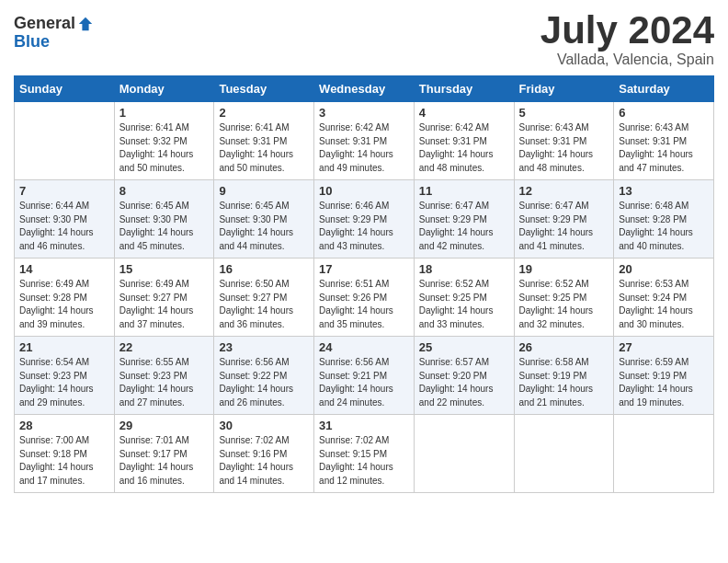  What do you see at coordinates (265, 89) in the screenshot?
I see `weekday-header: Tuesday` at bounding box center [265, 89].